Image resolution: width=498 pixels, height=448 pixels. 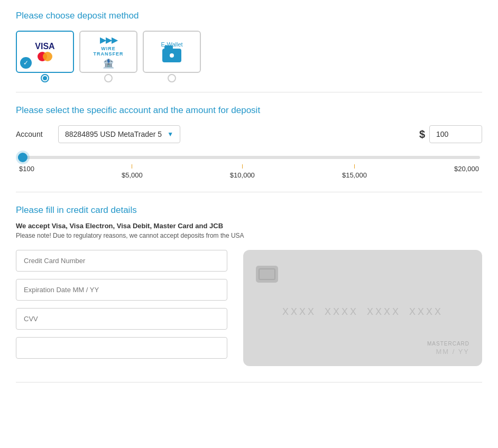 I want to click on selected-checkmark: ✓, so click(x=26, y=63).